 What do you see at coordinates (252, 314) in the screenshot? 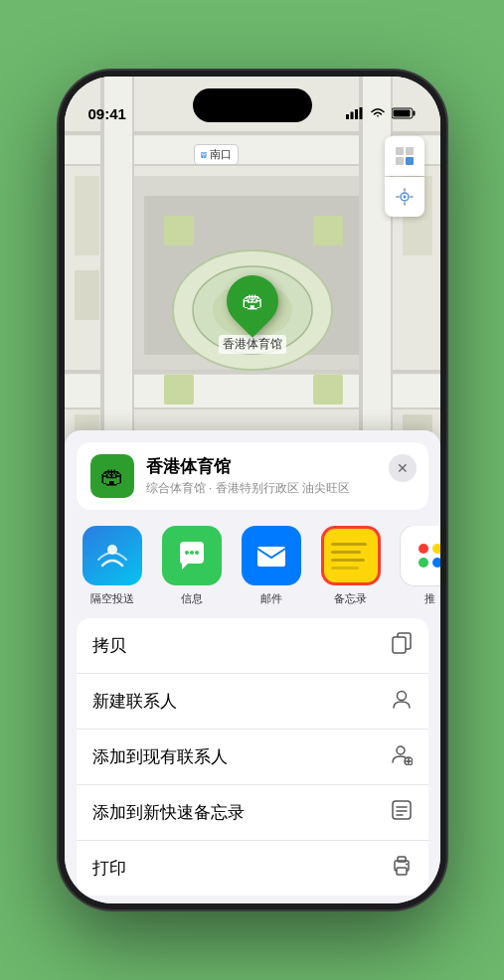
I see `stadium-marker: 🏟 香港体育馆` at bounding box center [252, 314].